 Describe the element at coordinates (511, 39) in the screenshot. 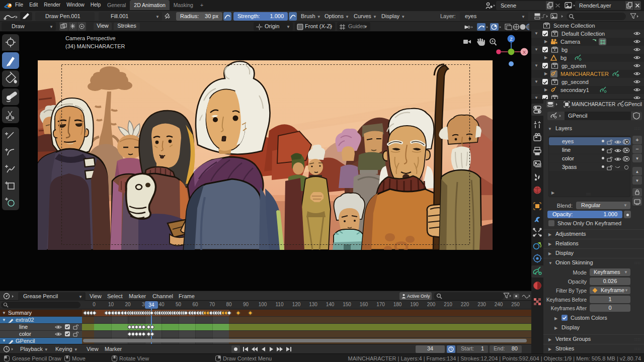

I see `svg-text: Z` at that location.